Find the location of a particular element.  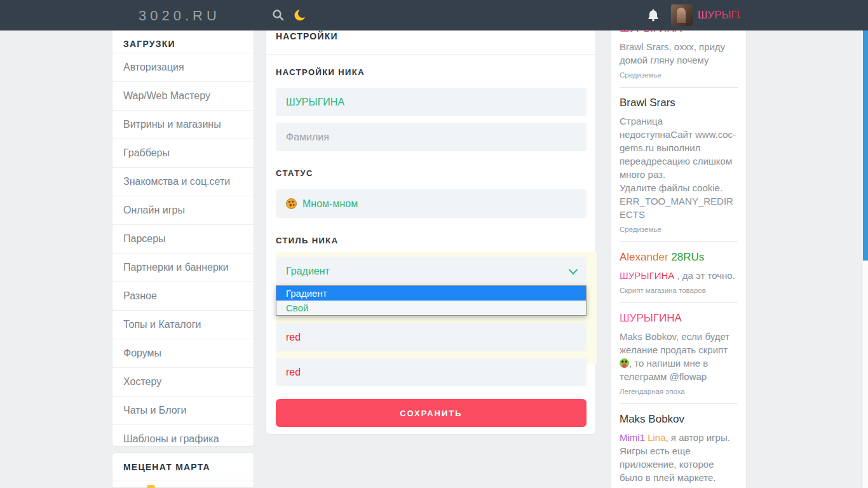

page-scrollbar is located at coordinates (865, 244).